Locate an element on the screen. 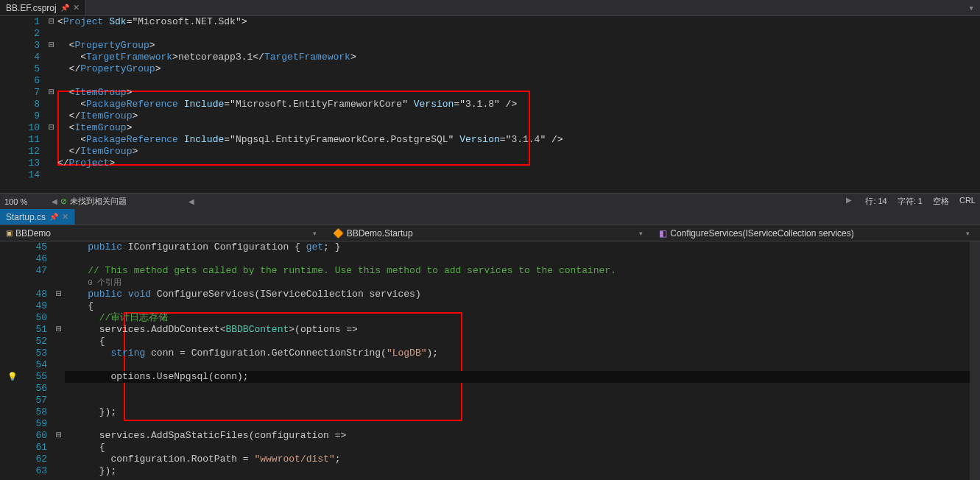 The width and height of the screenshot is (980, 480). crlf-indicator: CRL is located at coordinates (967, 202).